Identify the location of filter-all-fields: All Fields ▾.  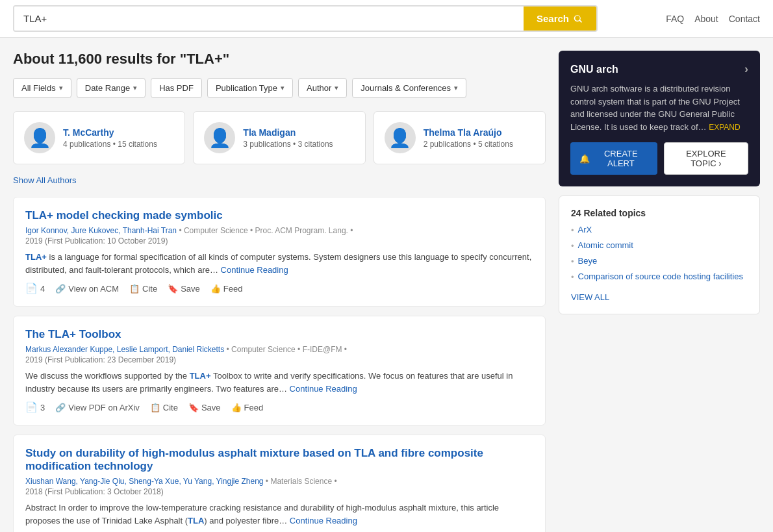
(42, 88).